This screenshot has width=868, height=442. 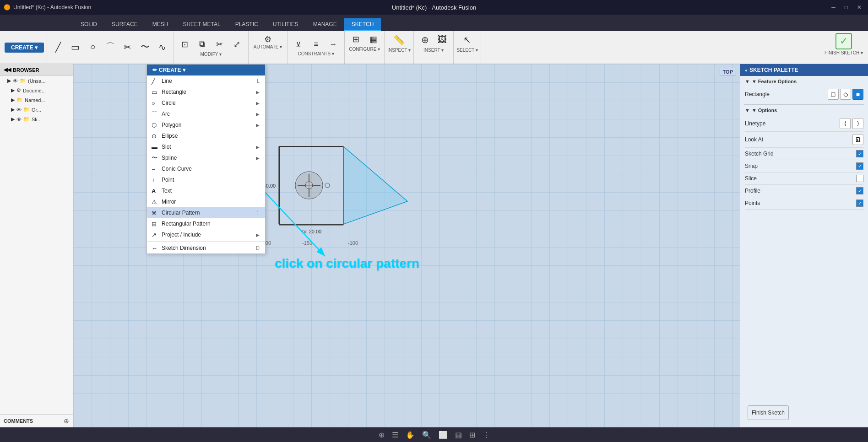 I want to click on menu-item-spline: 〜 Spline ▶, so click(x=206, y=158).